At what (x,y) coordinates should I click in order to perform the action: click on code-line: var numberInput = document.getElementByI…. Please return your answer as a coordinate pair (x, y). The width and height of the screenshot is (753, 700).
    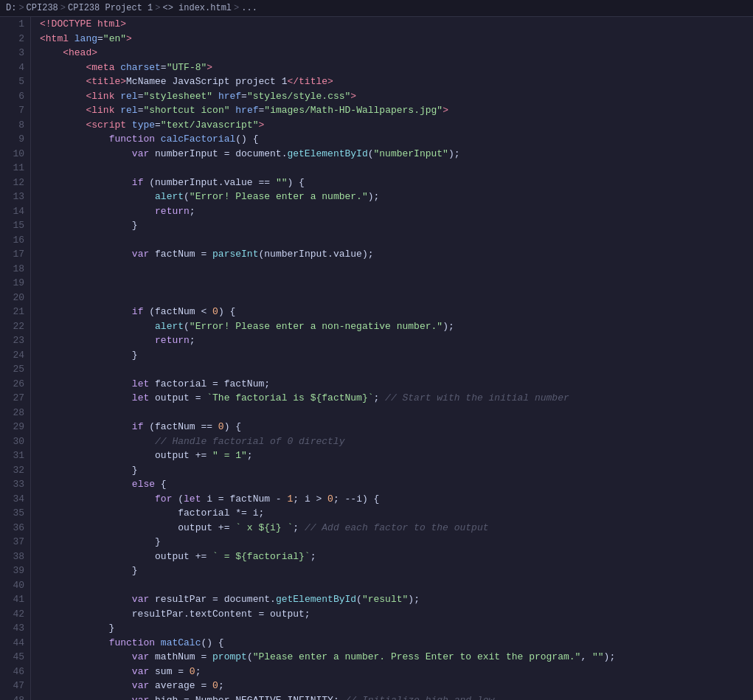
    Looking at the image, I should click on (397, 154).